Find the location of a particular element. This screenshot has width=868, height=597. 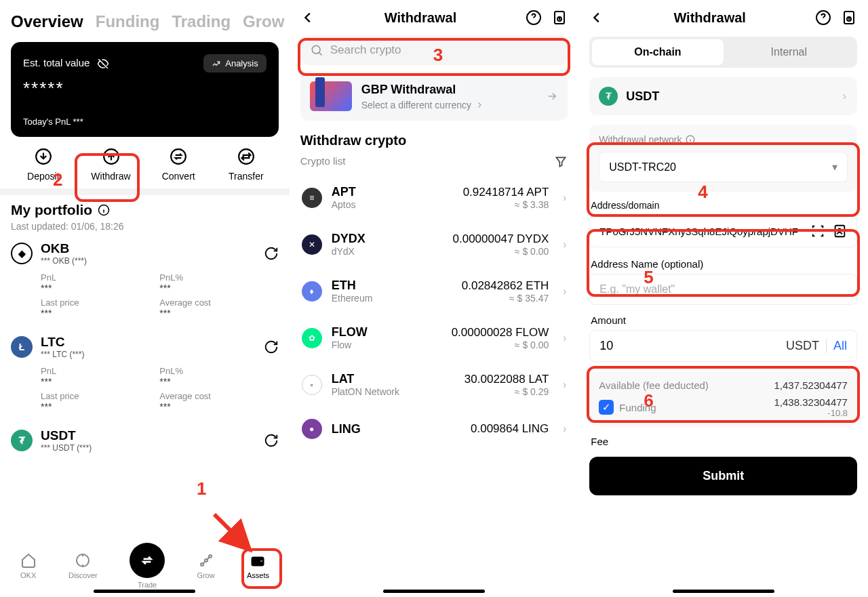

gbp-withdrawal-banner: GBP Withdrawal Select a different curren… is located at coordinates (434, 96).